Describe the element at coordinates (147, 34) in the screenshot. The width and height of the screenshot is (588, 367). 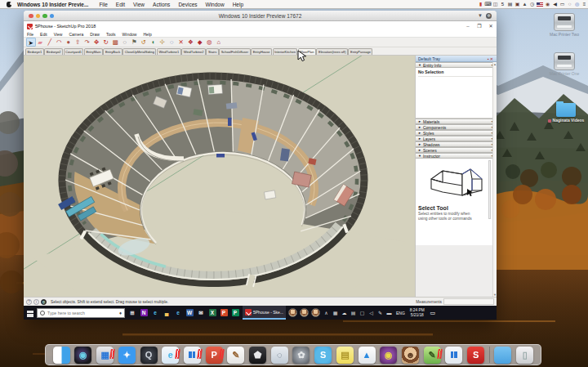
I see `sketchup-menu-item: Help` at that location.